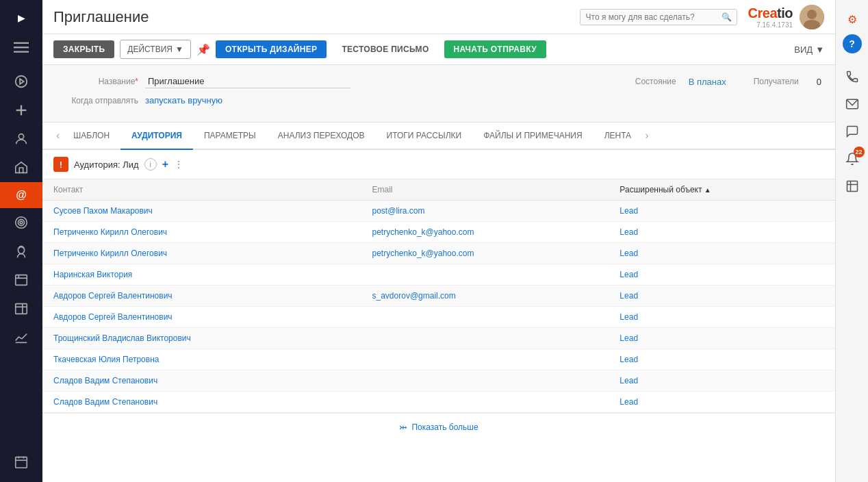 This screenshot has height=482, width=868. What do you see at coordinates (21, 18) in the screenshot?
I see `nav-collapse: ▶` at bounding box center [21, 18].